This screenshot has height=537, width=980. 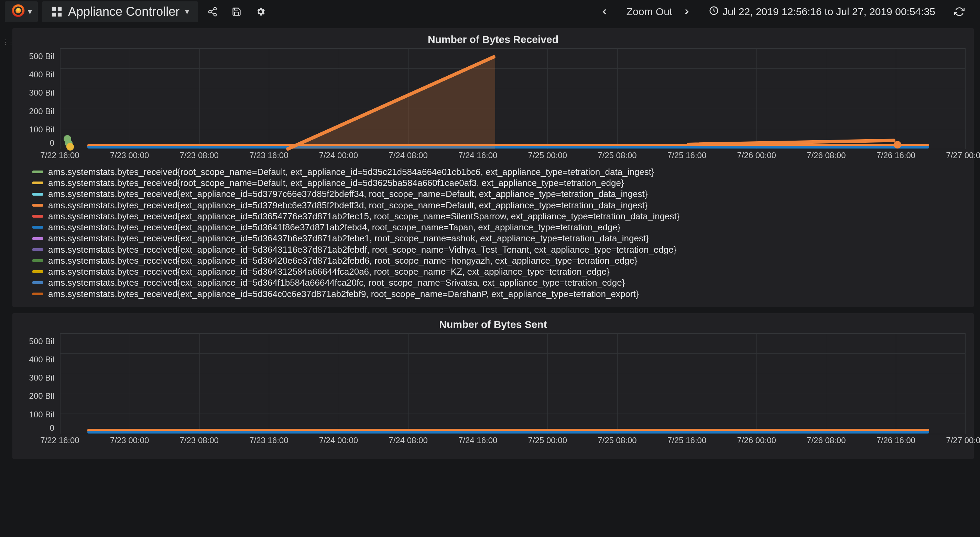 I want to click on share-button, so click(x=212, y=11).